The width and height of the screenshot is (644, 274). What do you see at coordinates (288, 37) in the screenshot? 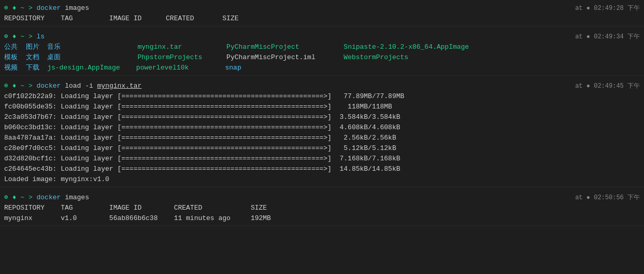
I see `prompt-content-ls: ⊕ ♦ ~ > ls` at bounding box center [288, 37].